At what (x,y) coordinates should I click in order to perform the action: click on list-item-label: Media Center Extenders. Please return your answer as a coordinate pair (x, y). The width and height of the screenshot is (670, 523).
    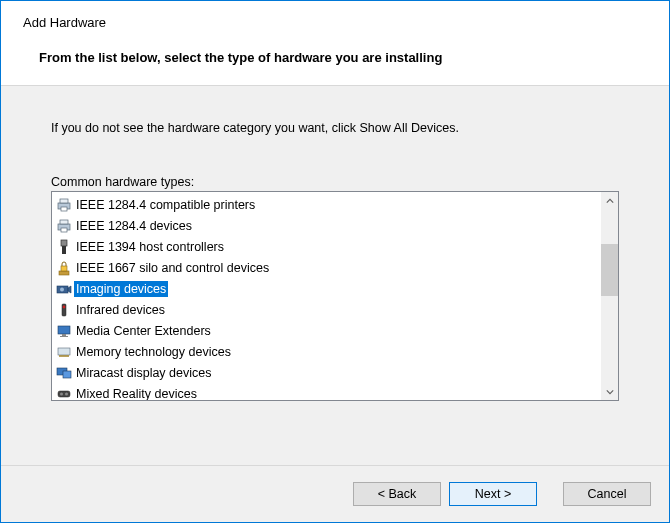
    Looking at the image, I should click on (144, 331).